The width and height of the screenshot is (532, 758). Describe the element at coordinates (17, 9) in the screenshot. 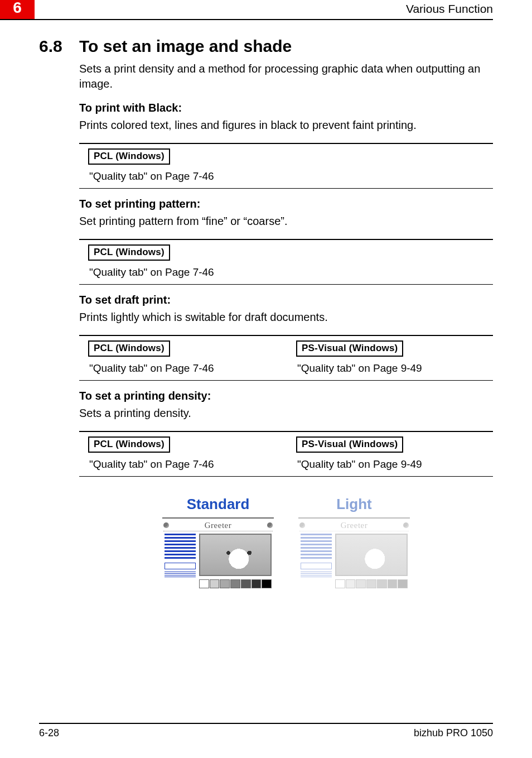

I see `chapter-number-badge: 6` at that location.